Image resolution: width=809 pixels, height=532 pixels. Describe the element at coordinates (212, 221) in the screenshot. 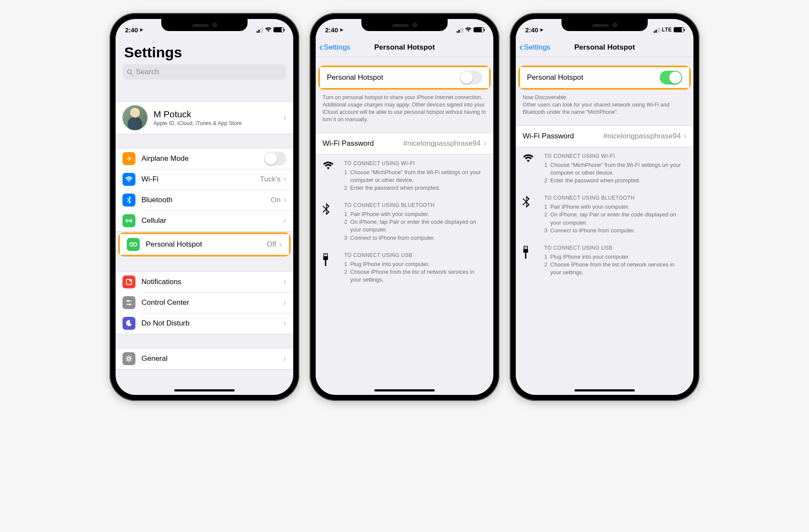

I see `cellular-label: Cellular` at that location.